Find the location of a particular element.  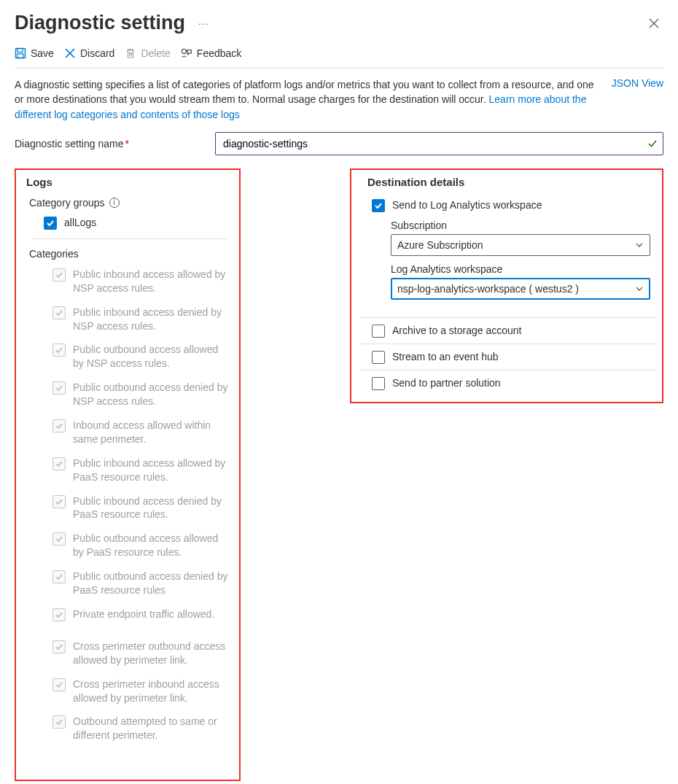

divider is located at coordinates (130, 239).